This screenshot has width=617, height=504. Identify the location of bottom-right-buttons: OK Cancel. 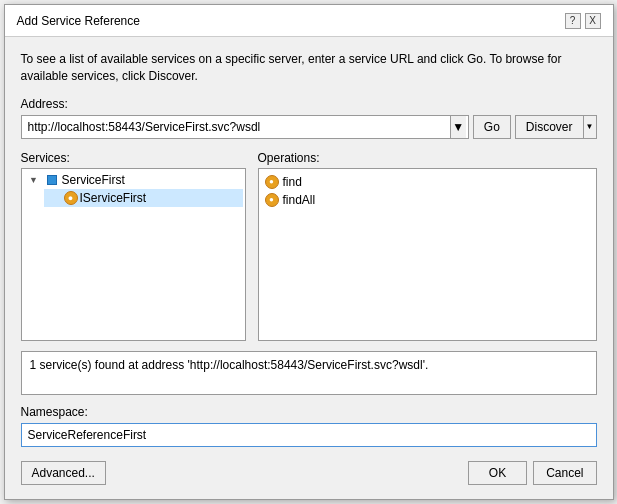
(532, 473).